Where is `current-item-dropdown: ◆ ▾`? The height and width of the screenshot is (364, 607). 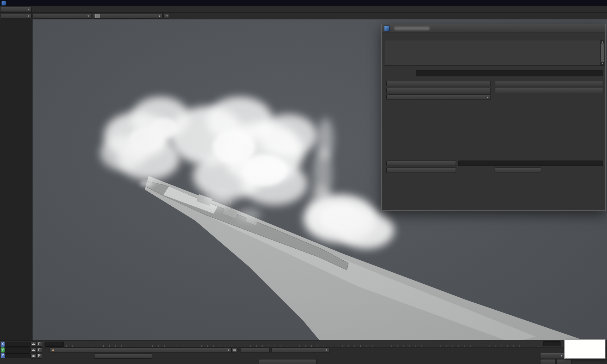 current-item-dropdown: ◆ ▾ is located at coordinates (141, 350).